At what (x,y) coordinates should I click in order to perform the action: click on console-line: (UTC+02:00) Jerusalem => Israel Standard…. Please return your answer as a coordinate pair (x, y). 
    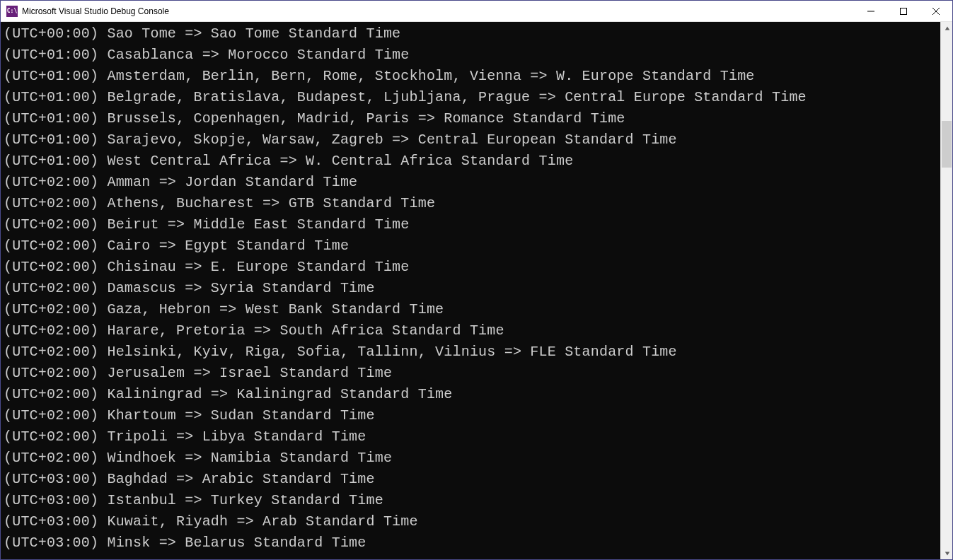
    Looking at the image, I should click on (472, 373).